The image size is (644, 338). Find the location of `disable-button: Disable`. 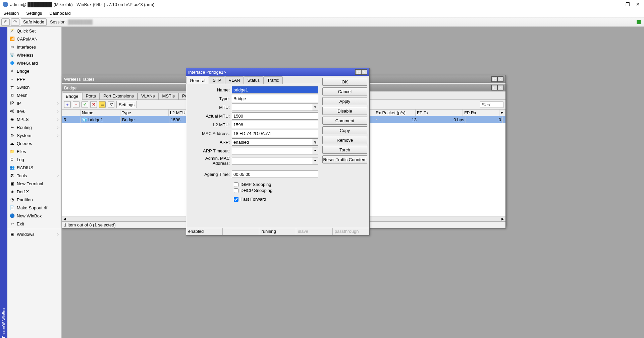

disable-button: Disable is located at coordinates (345, 111).